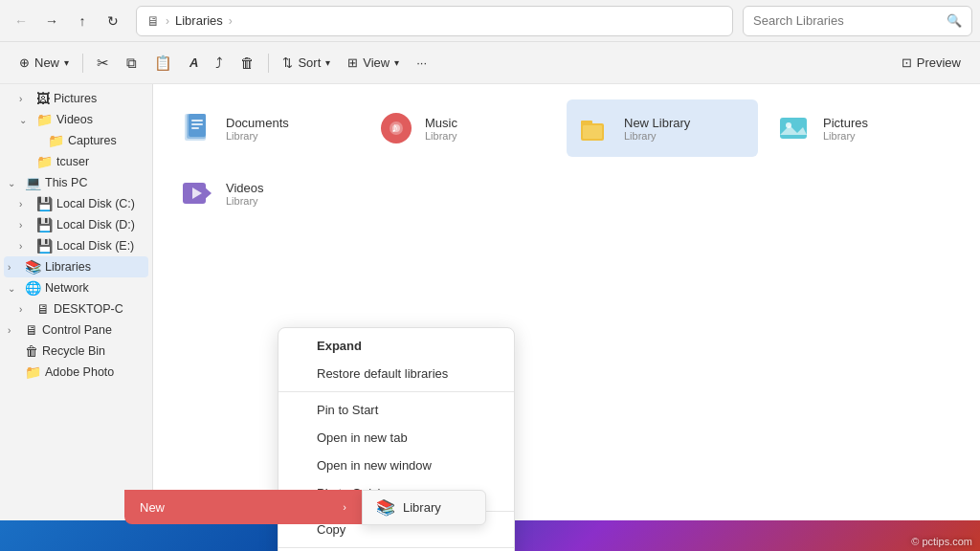 The height and width of the screenshot is (551, 980). Describe the element at coordinates (376, 63) in the screenshot. I see `view-label: View` at that location.